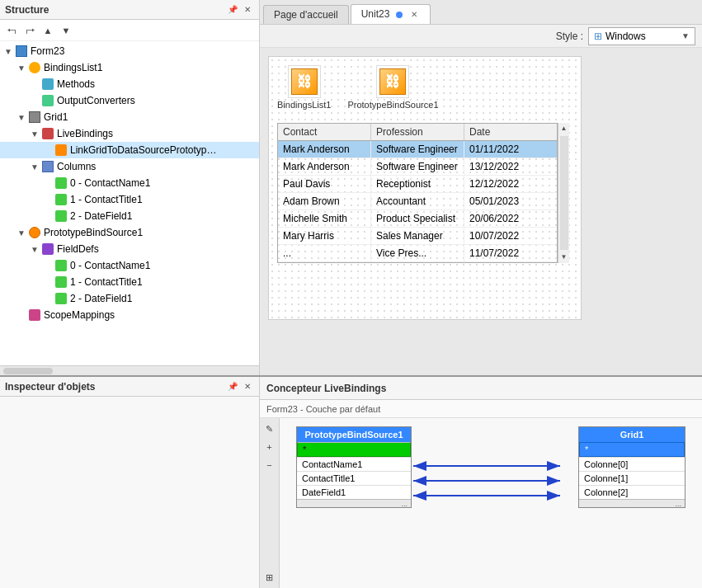 This screenshot has height=588, width=702. I want to click on toolbar-btn-2: ⮣, so click(30, 31).